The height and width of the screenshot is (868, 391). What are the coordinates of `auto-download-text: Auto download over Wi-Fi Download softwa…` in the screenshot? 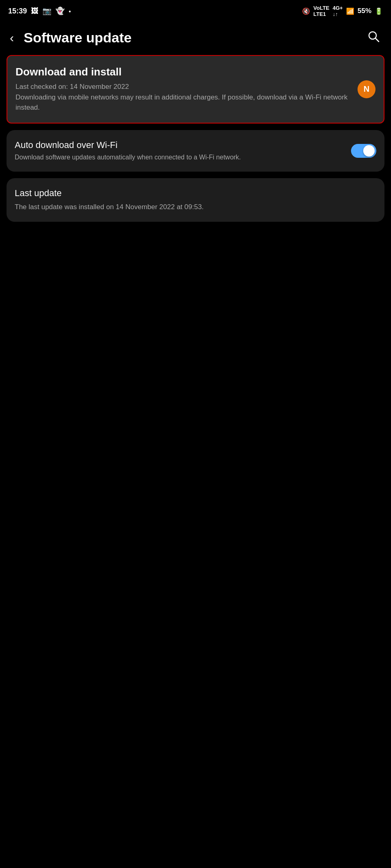 It's located at (183, 151).